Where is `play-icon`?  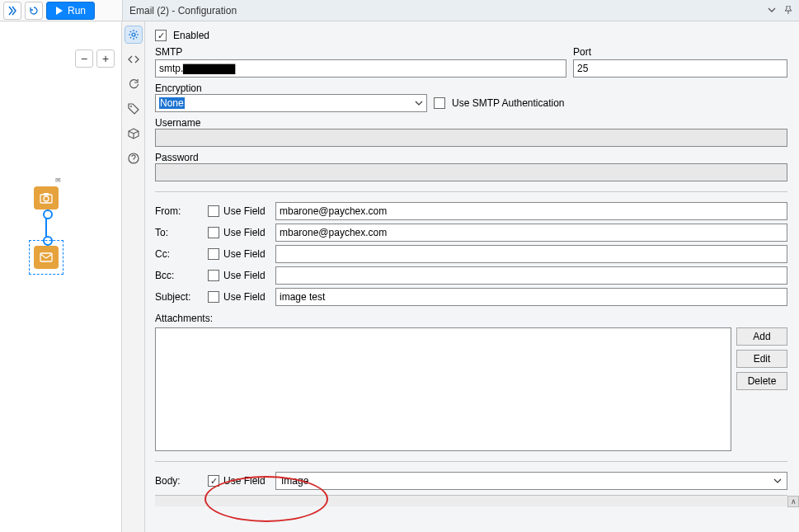
play-icon is located at coordinates (59, 11).